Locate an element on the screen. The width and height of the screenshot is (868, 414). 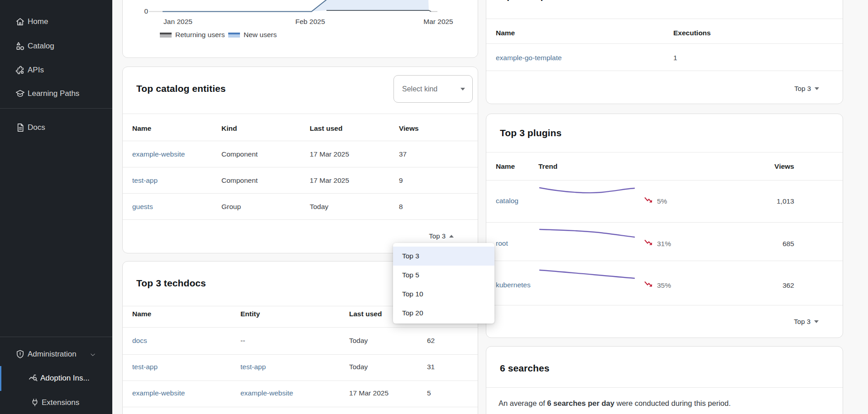
returning-users-swatch-icon is located at coordinates (166, 35).